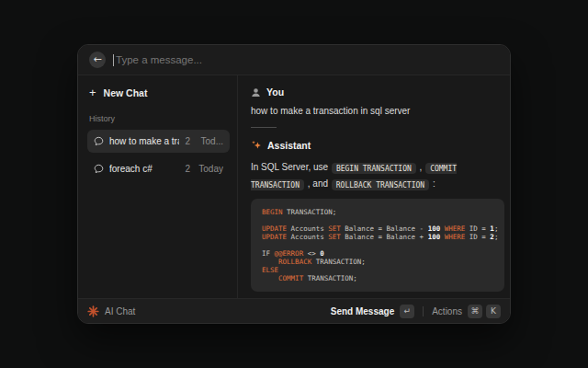  I want to click on history-item: foreach c# 2 Today, so click(158, 169).